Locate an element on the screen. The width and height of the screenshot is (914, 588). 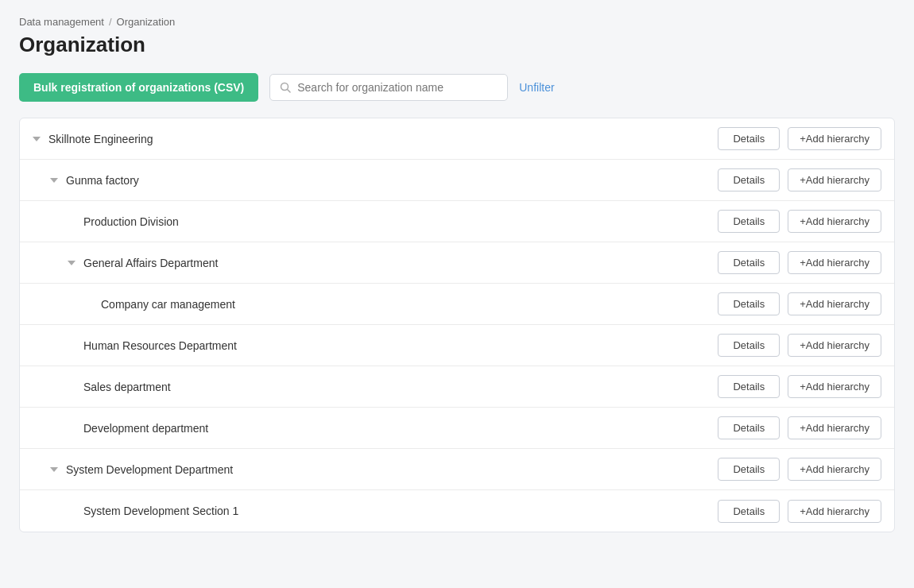
search-input is located at coordinates (397, 87).